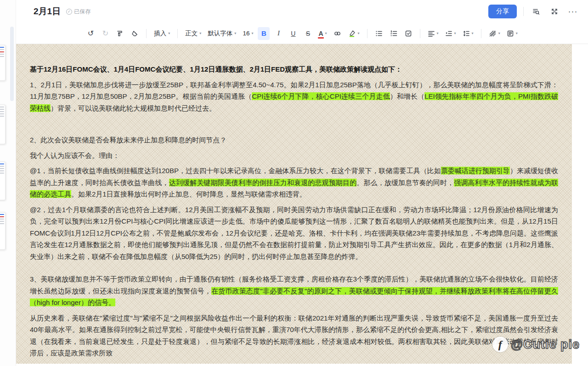 Image resolution: width=588 pixels, height=366 pixels. I want to click on link-icon, so click(338, 34).